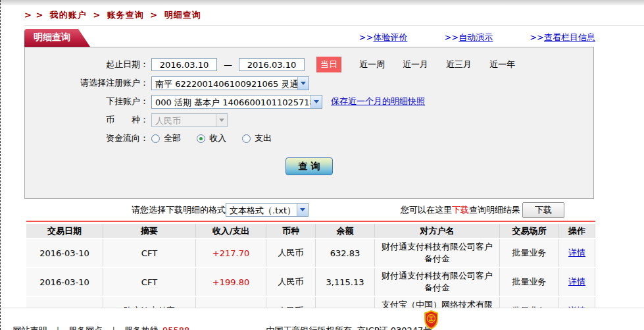  What do you see at coordinates (0, 165) in the screenshot?
I see `page-left-dashed-border` at bounding box center [0, 165].